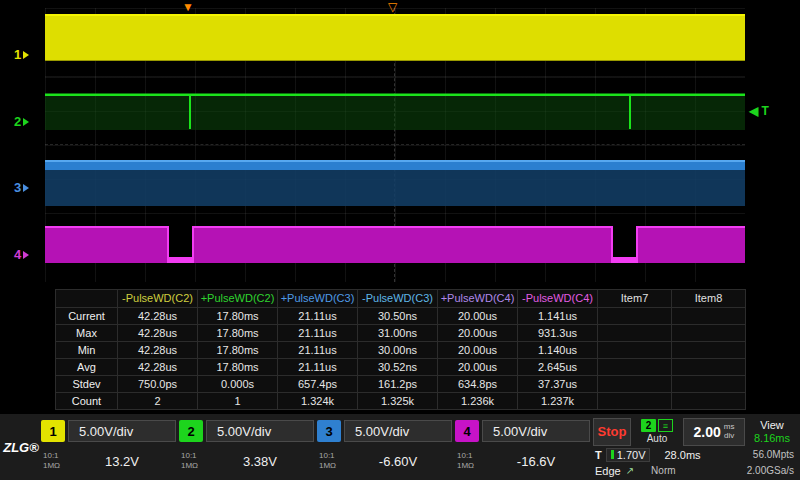 This screenshot has height=480, width=800. What do you see at coordinates (87, 334) in the screenshot?
I see `row-label: Max` at bounding box center [87, 334].